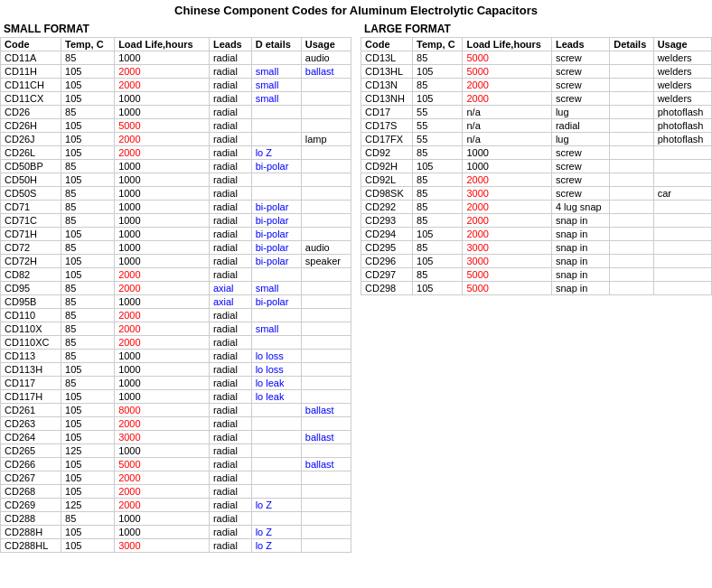 The width and height of the screenshot is (712, 588). Describe the element at coordinates (31, 85) in the screenshot. I see `table-cell: CD11CH` at that location.